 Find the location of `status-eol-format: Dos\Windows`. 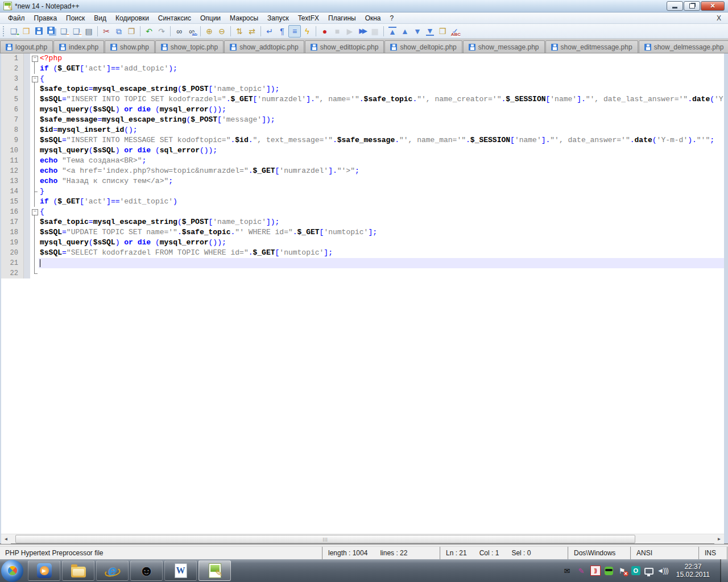

status-eol-format: Dos\Windows is located at coordinates (600, 553).